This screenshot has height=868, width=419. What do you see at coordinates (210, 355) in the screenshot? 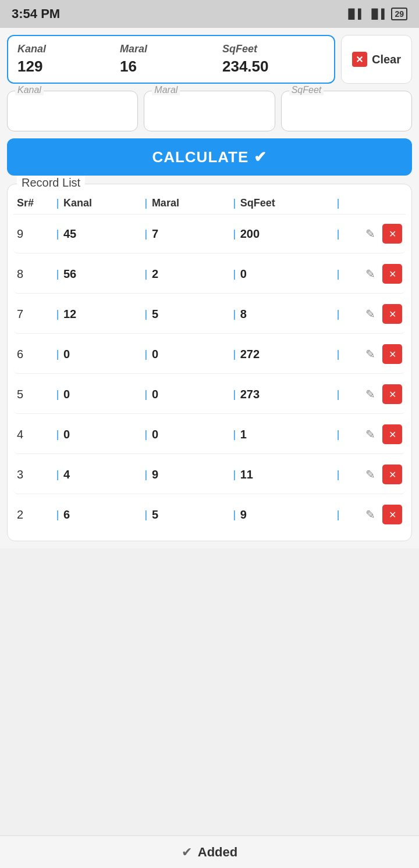
I see `table-row: 6 | 0 | 0 | 272 | ✎ ✕` at bounding box center [210, 355].